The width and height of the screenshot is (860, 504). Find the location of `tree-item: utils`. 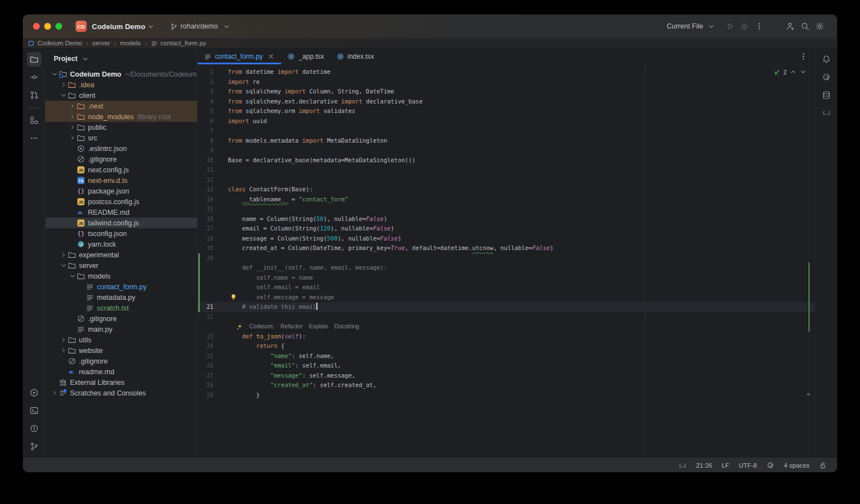

tree-item: utils is located at coordinates (121, 340).